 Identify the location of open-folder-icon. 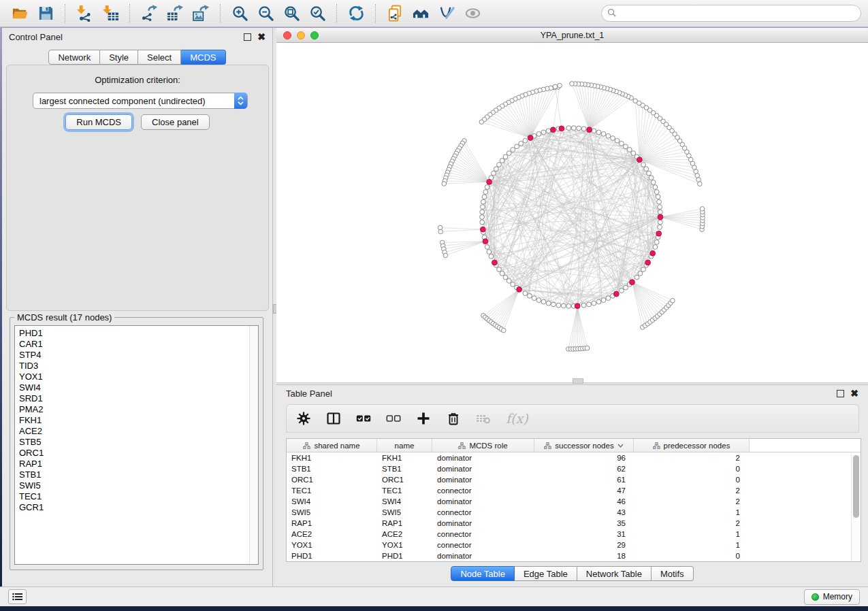
(20, 14).